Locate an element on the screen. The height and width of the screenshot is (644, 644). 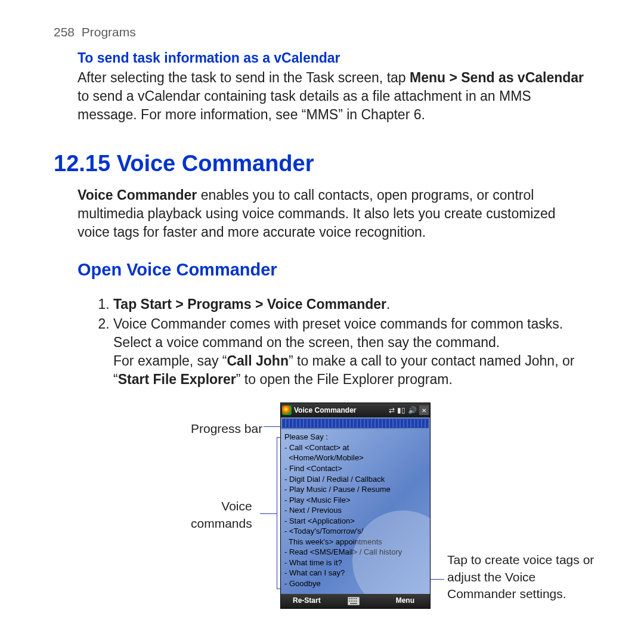
page-header: 258 Programs is located at coordinates (322, 32).